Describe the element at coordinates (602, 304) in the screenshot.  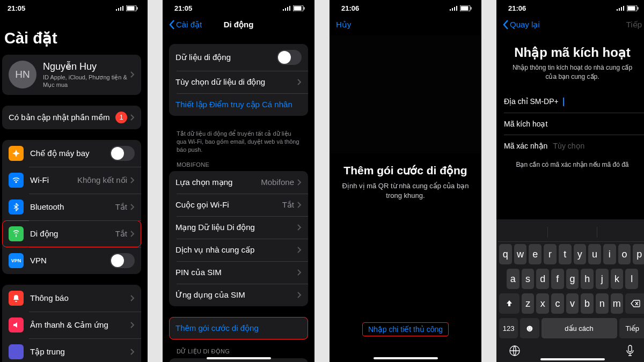
I see `key-n: n` at that location.